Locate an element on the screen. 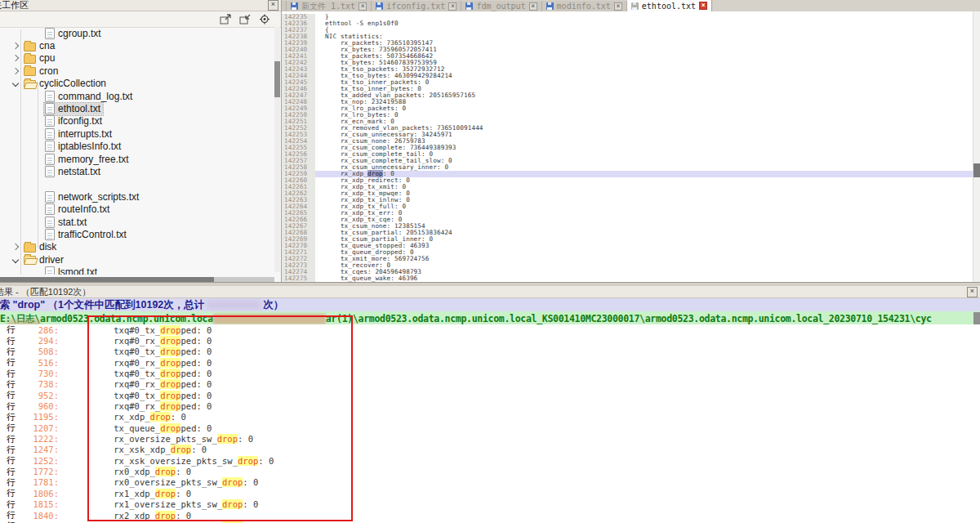 The width and height of the screenshot is (980, 523). result-row: 行1222: rx_oversize_pkts_sw_drop: 0 is located at coordinates (490, 438).